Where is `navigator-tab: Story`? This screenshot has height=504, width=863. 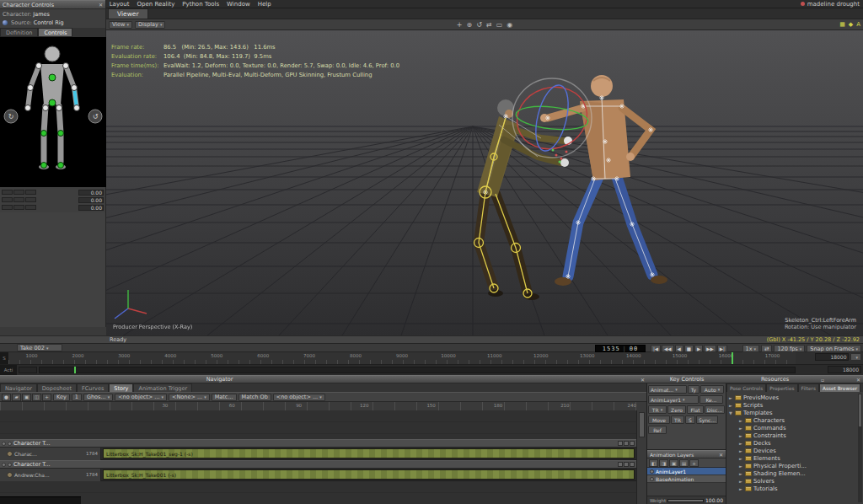 navigator-tab: Story is located at coordinates (121, 388).